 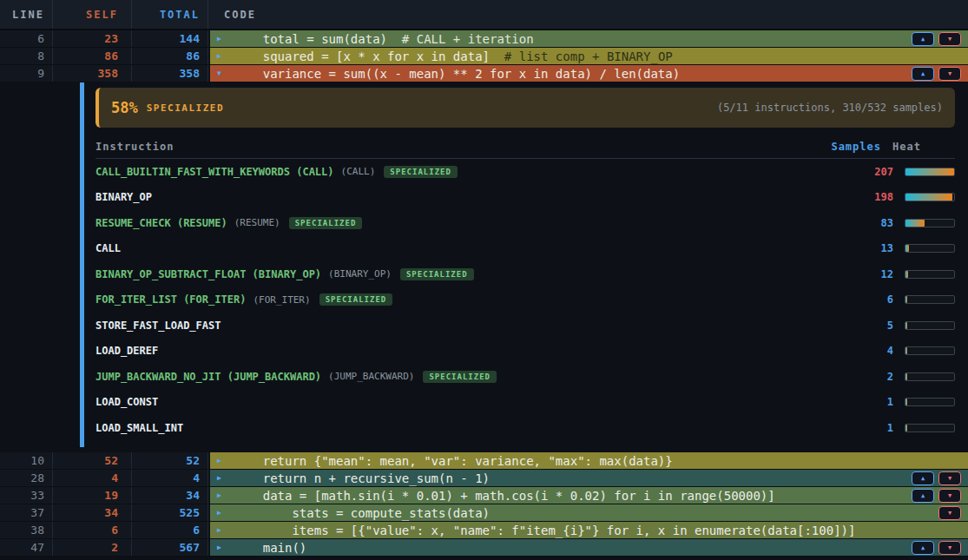 What do you see at coordinates (484, 39) in the screenshot?
I see `code-line-row: 6 23 144 ▶ total = sum(data) # CALL + it…` at bounding box center [484, 39].